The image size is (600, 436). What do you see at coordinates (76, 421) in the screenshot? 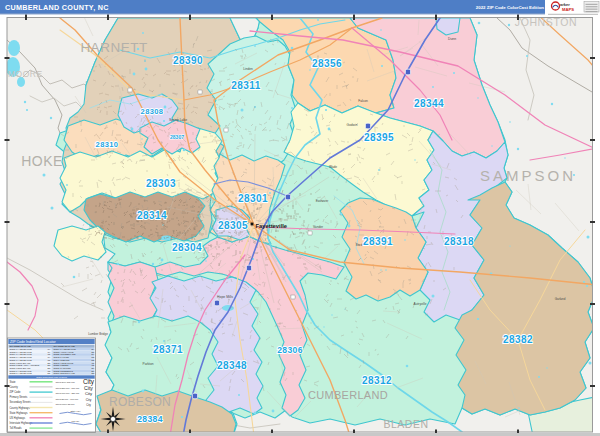
I see `svg-text: US Hwy` at bounding box center [76, 421].